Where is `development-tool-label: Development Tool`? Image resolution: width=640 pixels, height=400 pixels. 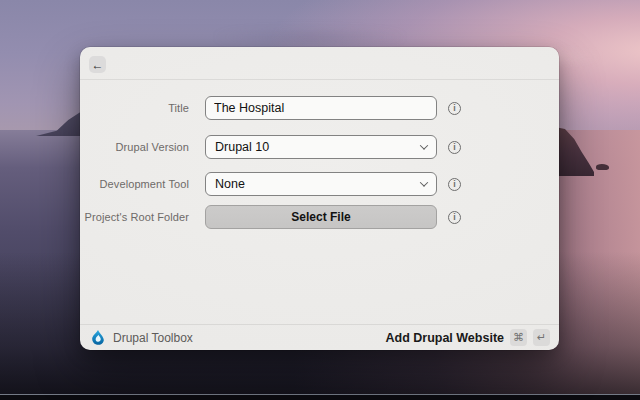 development-tool-label: Development Tool is located at coordinates (134, 184).